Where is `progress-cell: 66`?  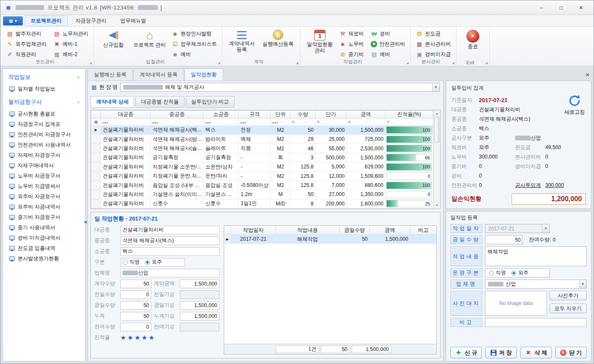 progress-cell: 66 is located at coordinates (410, 158).